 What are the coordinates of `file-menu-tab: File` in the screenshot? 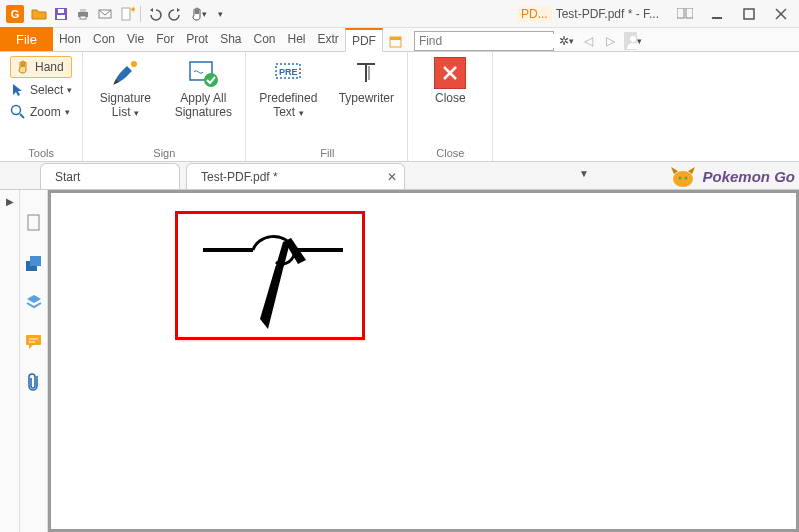 It's located at (26, 39).